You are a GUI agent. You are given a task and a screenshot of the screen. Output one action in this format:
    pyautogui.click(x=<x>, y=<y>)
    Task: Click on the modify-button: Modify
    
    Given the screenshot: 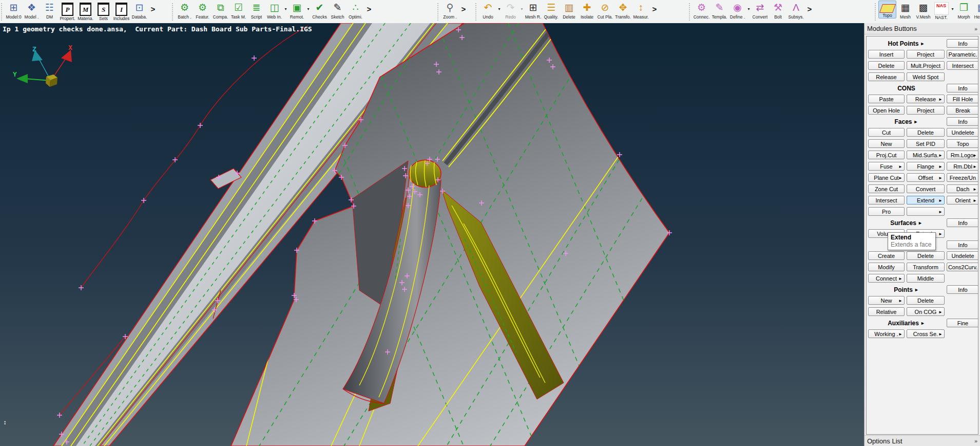 What is the action you would take?
    pyautogui.click(x=886, y=267)
    